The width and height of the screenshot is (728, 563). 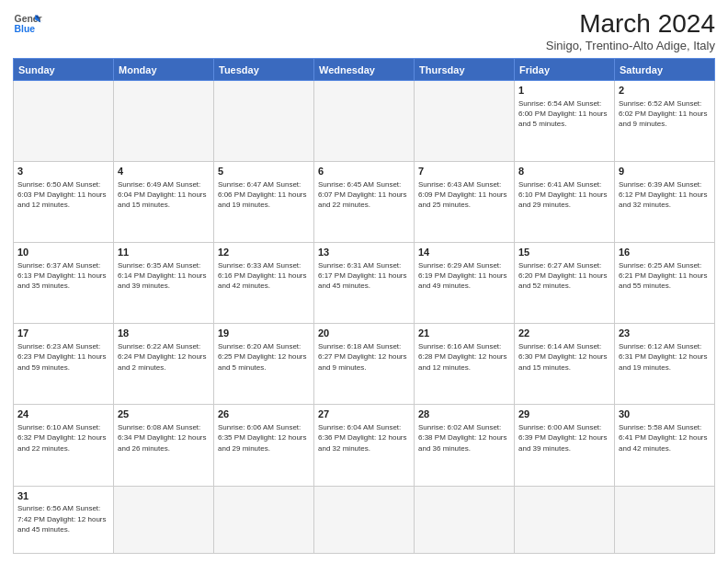 I want to click on title-block: March 2024 Sinigo, Trentino-Alto Adige, …, so click(x=631, y=31).